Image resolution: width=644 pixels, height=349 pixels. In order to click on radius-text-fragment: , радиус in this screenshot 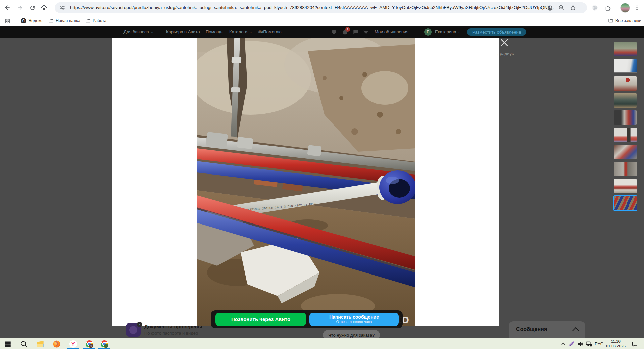, I will do `click(505, 54)`.